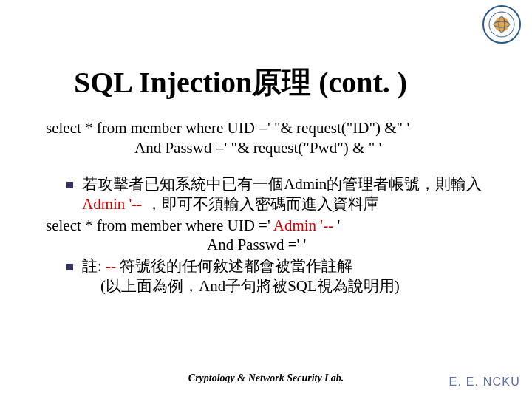 The image size is (532, 399). I want to click on bullet-1: 若攻擊者已知系統中已有一個Admin的管理者帳號，則輸入Admin '-- ，即…, so click(274, 194).